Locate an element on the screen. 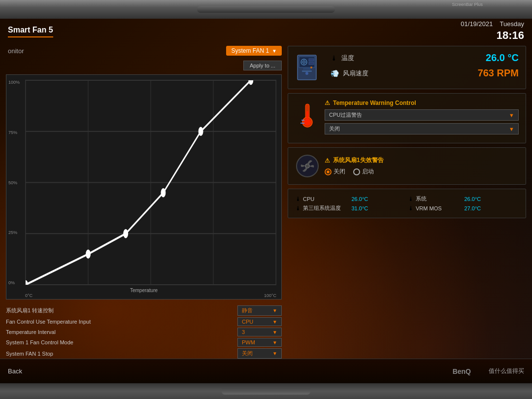 This screenshot has width=532, height=399. setting-value-4: 关闭 ▼ is located at coordinates (260, 354).